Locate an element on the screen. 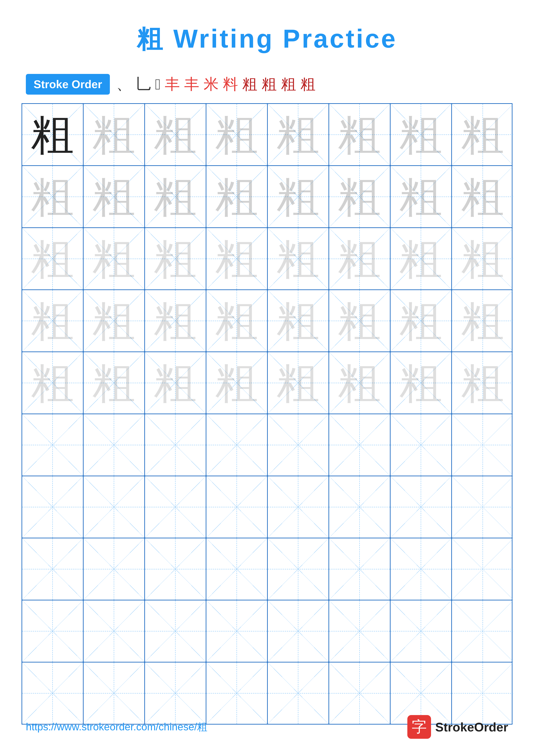 The image size is (534, 756). footer-logo-text: StrokeOrder is located at coordinates (472, 727).